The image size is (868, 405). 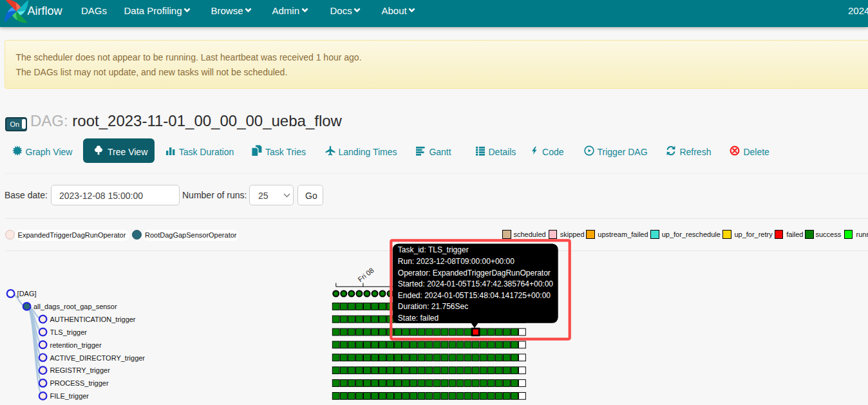 What do you see at coordinates (93, 319) in the screenshot?
I see `svg-text: AUTHENTICATION_trigger` at bounding box center [93, 319].